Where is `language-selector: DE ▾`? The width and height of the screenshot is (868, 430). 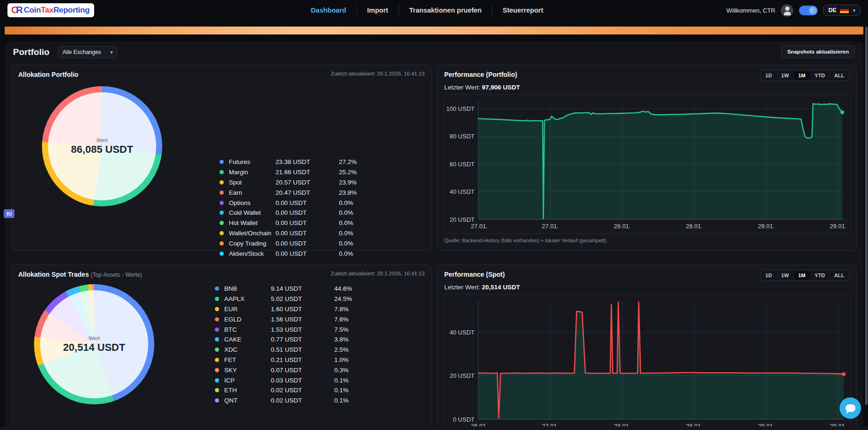
language-selector: DE ▾ is located at coordinates (842, 10).